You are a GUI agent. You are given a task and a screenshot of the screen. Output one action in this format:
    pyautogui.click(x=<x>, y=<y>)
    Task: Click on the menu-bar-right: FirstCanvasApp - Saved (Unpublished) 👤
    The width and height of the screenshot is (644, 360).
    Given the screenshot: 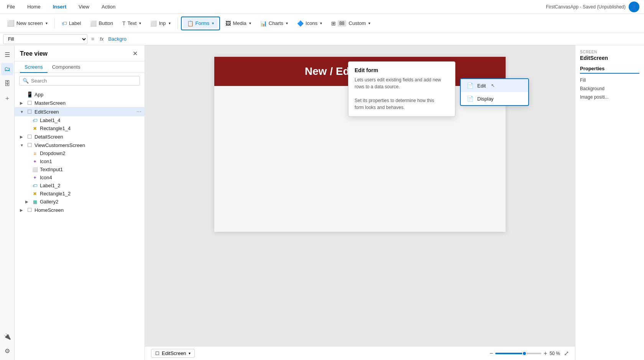 What is the action you would take?
    pyautogui.click(x=593, y=7)
    